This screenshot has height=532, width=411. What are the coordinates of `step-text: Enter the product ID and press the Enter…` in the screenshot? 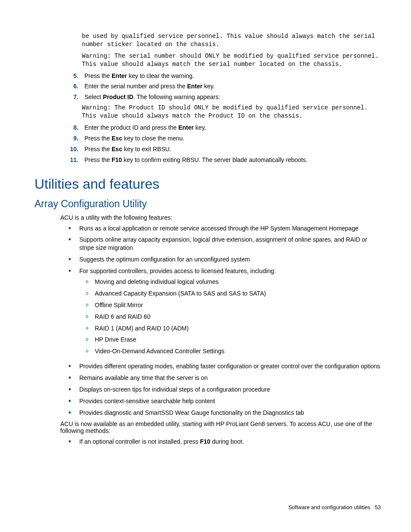 It's located at (233, 128).